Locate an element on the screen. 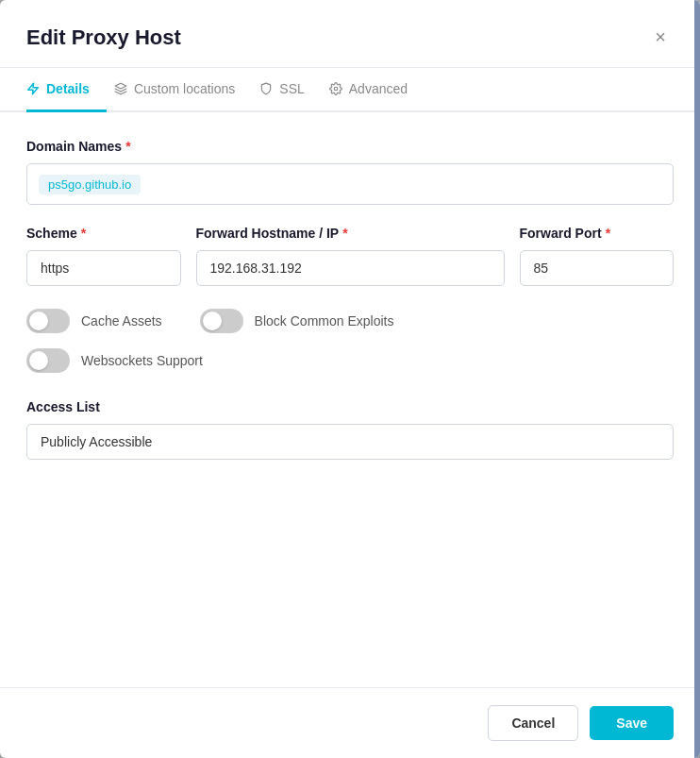  forward-hostname-field: Forward Hostname / IP * is located at coordinates (351, 256).